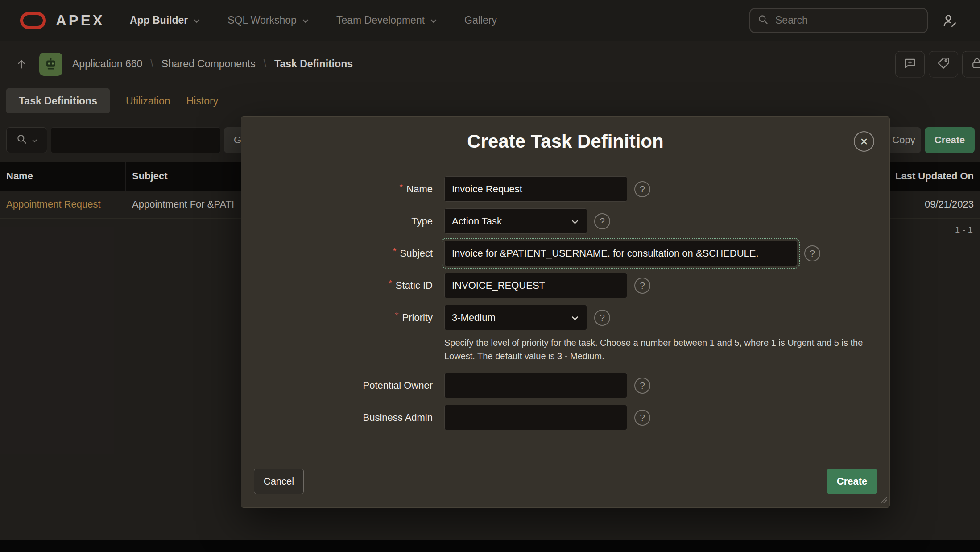  Describe the element at coordinates (566, 286) in the screenshot. I see `field-row-static-id: *Static ID ?` at that location.